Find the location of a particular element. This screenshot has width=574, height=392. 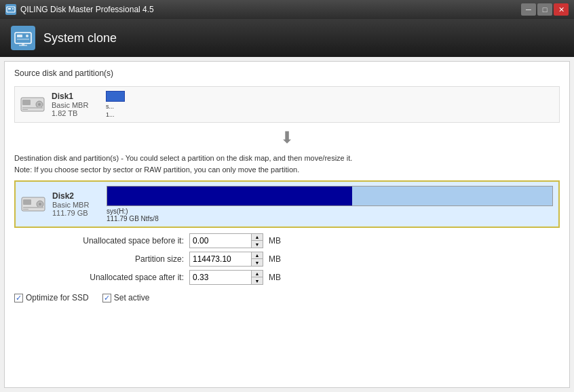

dest-disk-map: sys(H:) 111.79 GB Ntfs/8 is located at coordinates (330, 204).